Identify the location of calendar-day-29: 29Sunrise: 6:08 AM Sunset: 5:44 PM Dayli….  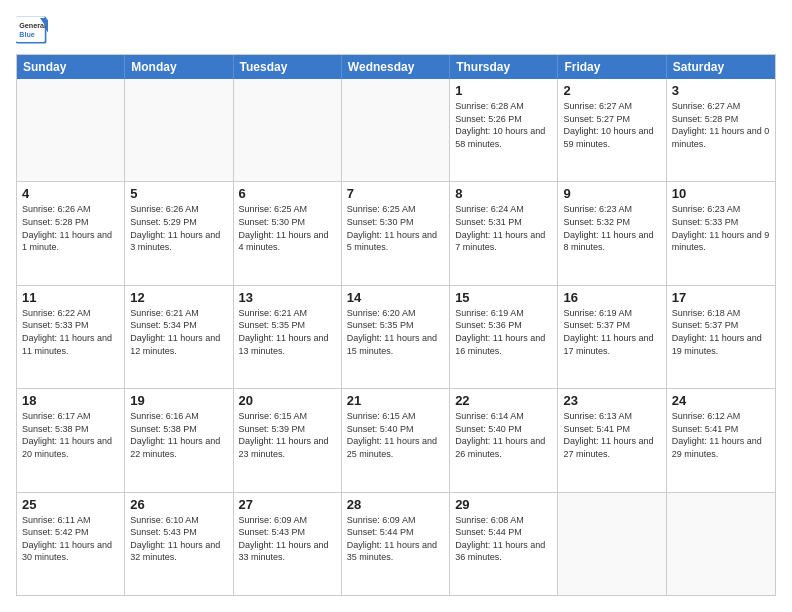
(504, 544).